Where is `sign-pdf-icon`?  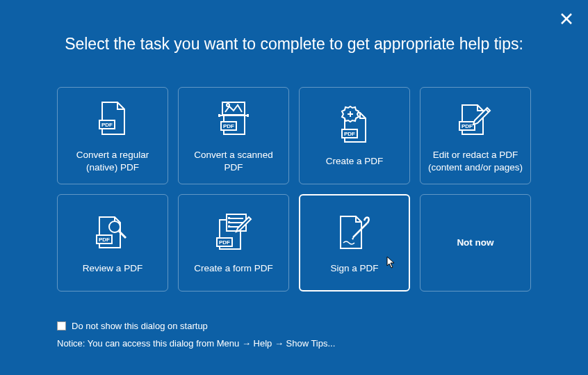
sign-pdf-icon is located at coordinates (354, 232).